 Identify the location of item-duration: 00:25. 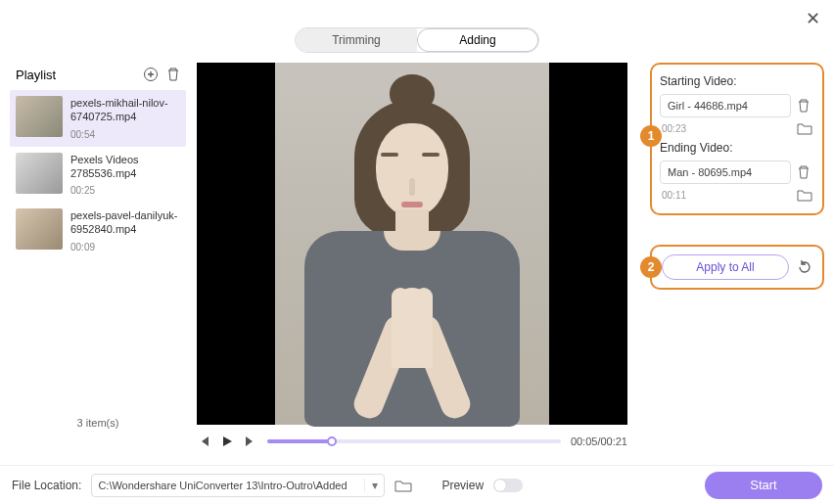
(125, 190).